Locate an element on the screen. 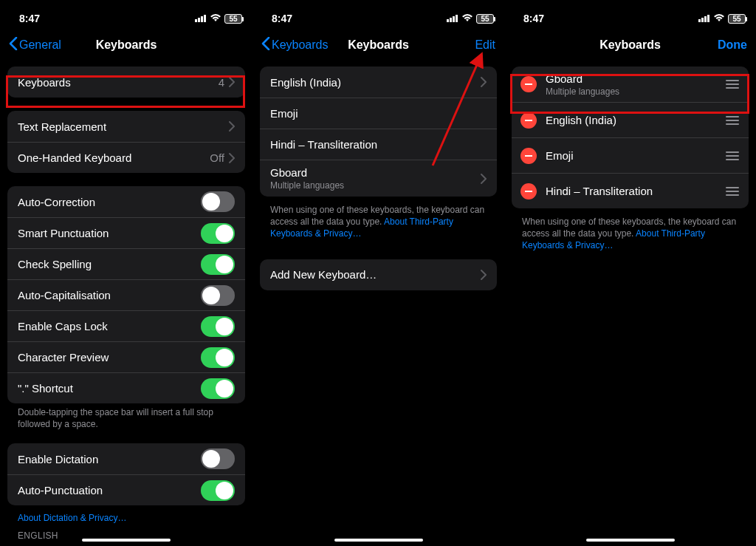 Image resolution: width=756 pixels, height=546 pixels. done-button: Done is located at coordinates (732, 45).